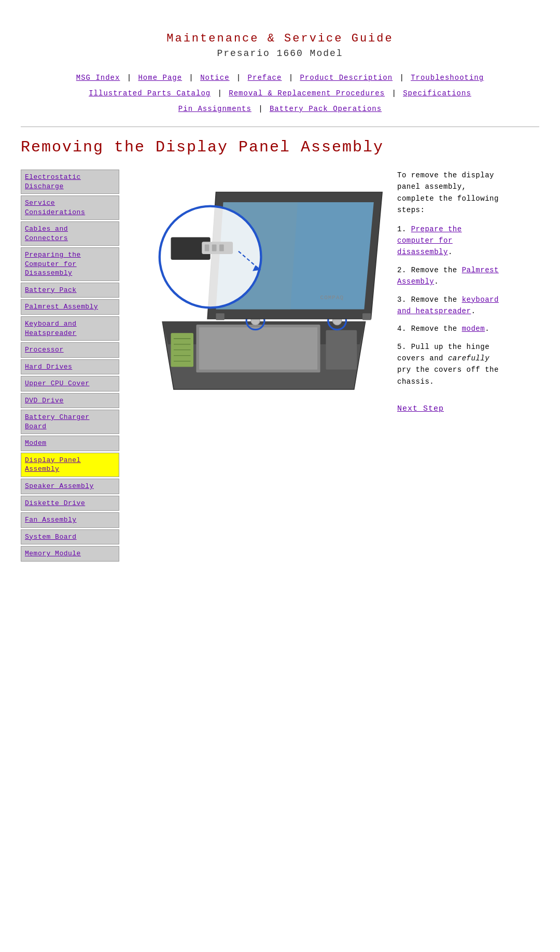  Describe the element at coordinates (280, 147) in the screenshot. I see `page-title: Removing the Display Panel Assembly` at that location.